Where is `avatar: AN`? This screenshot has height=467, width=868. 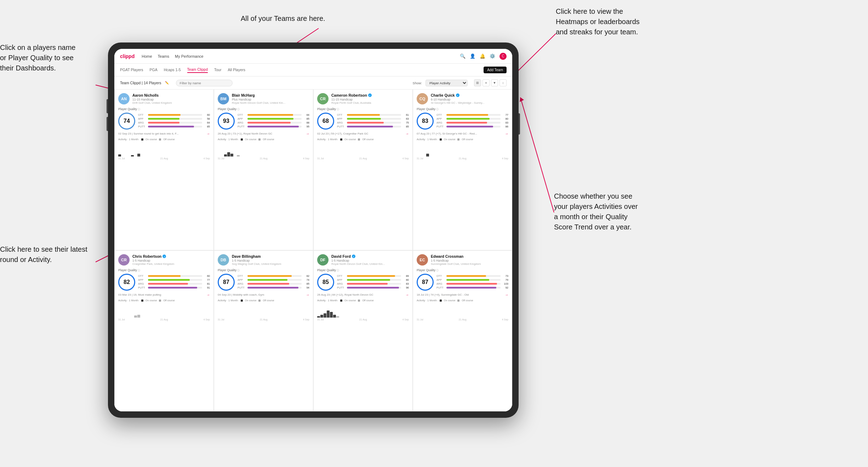
avatar: AN is located at coordinates (124, 99).